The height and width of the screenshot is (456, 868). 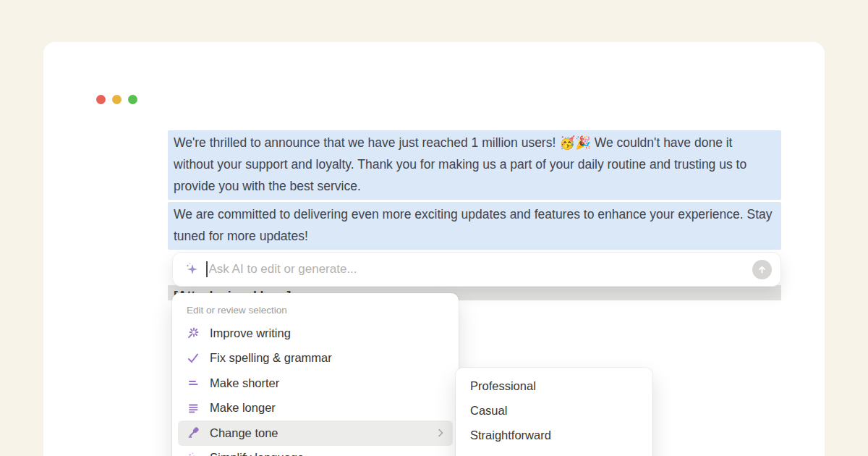 I want to click on check-icon, so click(x=193, y=358).